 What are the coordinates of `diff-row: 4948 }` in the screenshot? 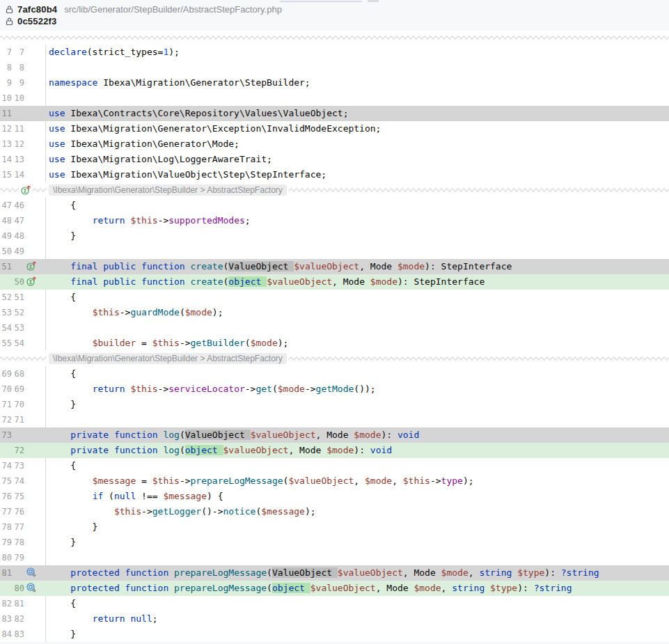 It's located at (334, 236).